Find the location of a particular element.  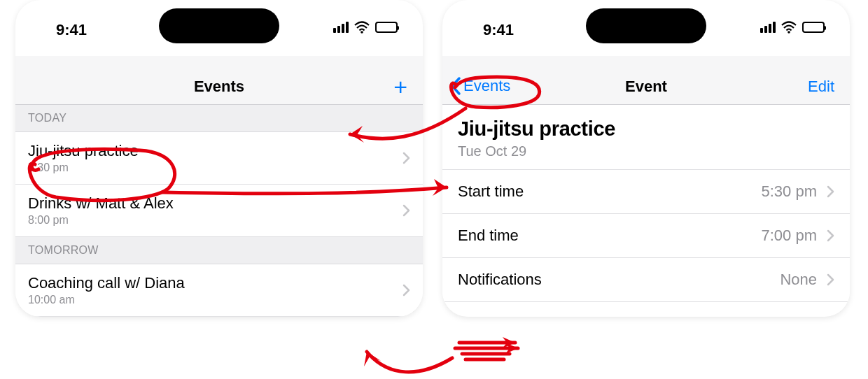

event-row: Drinks w/ Matt & Alex 8:00 pm is located at coordinates (219, 211).